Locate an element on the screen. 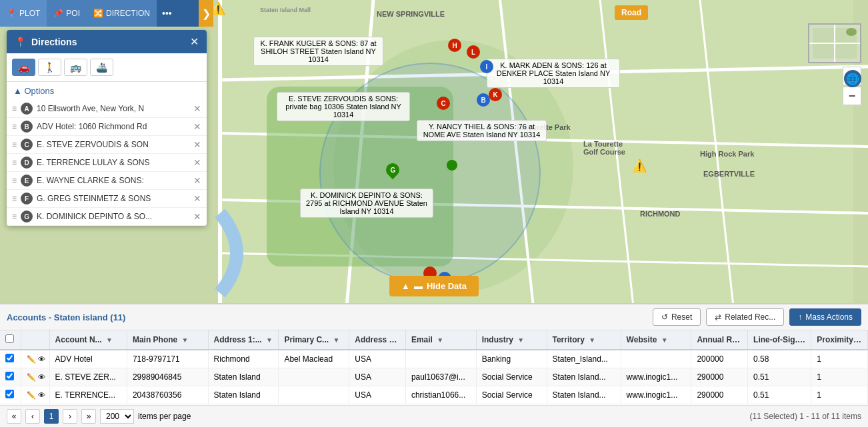 The height and width of the screenshot is (427, 868). waypoint-clear-C: ✕ is located at coordinates (197, 145).